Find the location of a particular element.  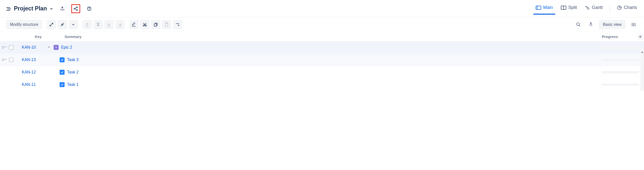

table-row: KAN-12 Task 2 is located at coordinates (322, 72).